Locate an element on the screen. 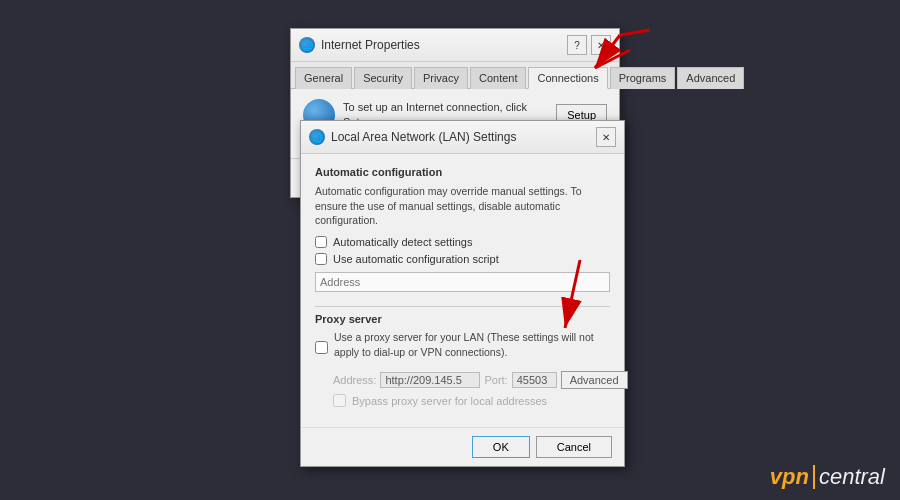  lan-dialog-footer: OK Cancel is located at coordinates (462, 446).